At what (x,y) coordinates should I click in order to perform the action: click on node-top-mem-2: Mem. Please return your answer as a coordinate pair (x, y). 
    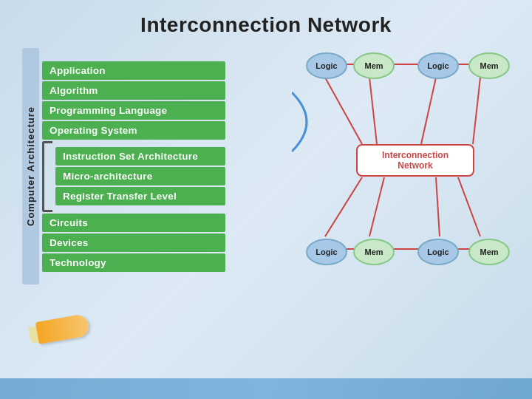
    Looking at the image, I should click on (489, 66).